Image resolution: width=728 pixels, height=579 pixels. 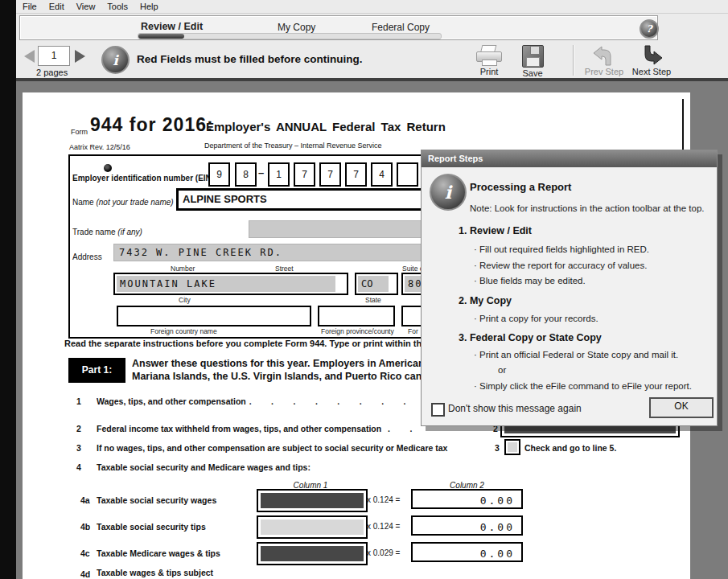 What do you see at coordinates (312, 500) in the screenshot?
I see `row4a-col1-field` at bounding box center [312, 500].